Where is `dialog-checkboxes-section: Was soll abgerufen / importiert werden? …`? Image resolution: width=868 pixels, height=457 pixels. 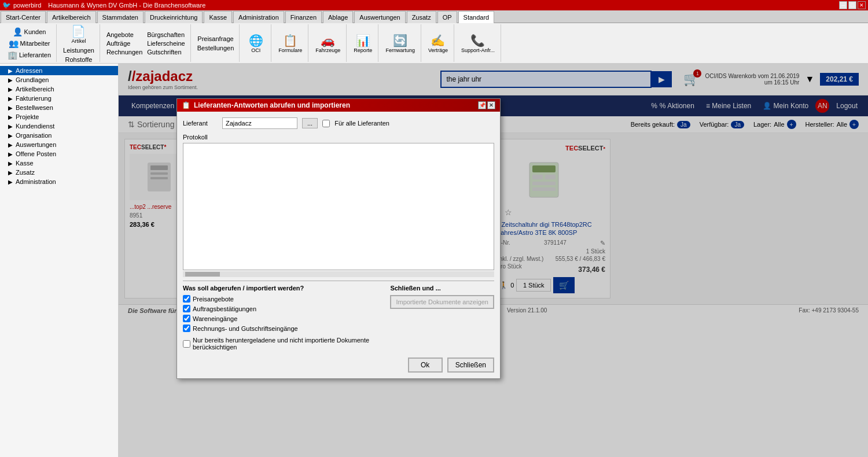 dialog-checkboxes-section: Was soll abgerufen / importiert werden? … is located at coordinates (282, 318).